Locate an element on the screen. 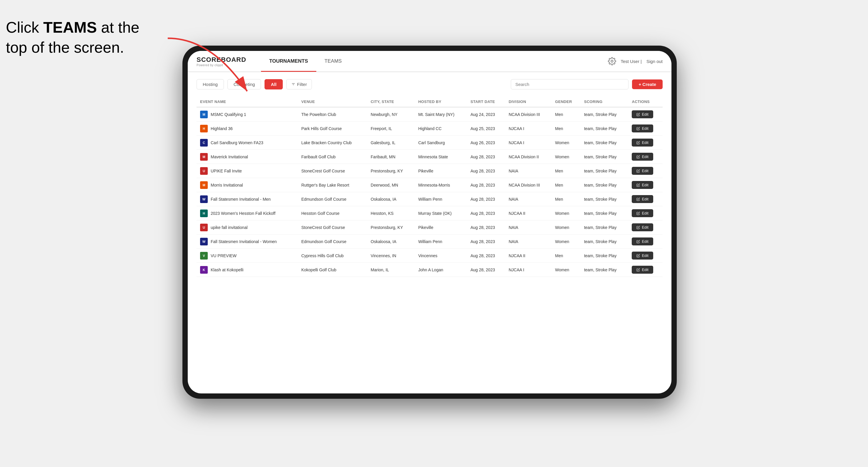 This screenshot has height=467, width=868. nav-tabs: TOURNAMENTS TEAMS is located at coordinates (305, 61).